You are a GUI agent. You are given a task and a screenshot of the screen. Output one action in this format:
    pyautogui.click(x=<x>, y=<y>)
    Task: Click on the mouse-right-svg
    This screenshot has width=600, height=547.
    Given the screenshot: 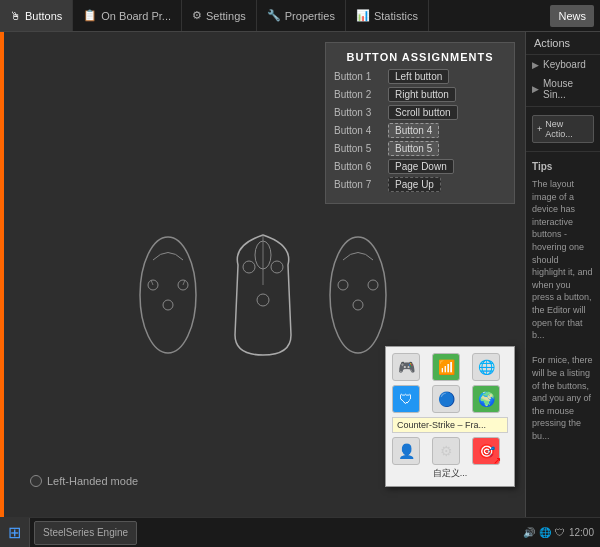 What is the action you would take?
    pyautogui.click(x=358, y=295)
    